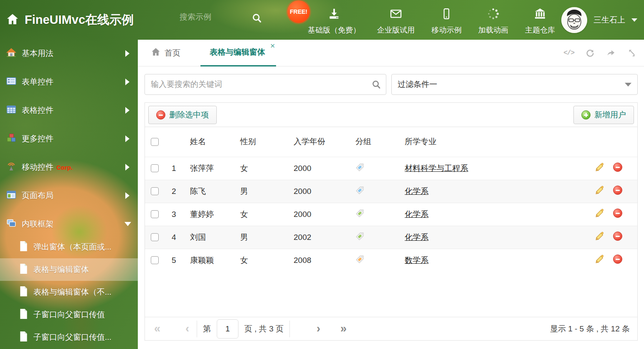  What do you see at coordinates (377, 142) in the screenshot?
I see `col-group: 分组` at bounding box center [377, 142].